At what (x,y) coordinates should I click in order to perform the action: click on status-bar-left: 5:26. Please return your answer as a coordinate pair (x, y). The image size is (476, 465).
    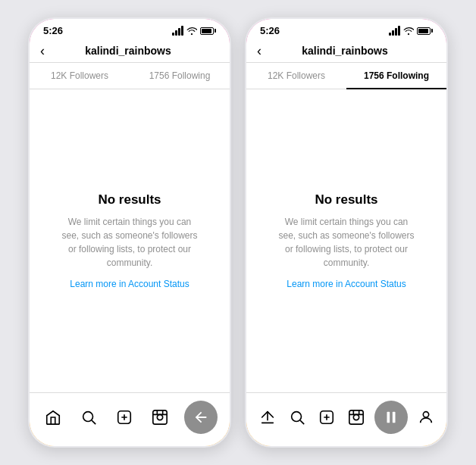
    Looking at the image, I should click on (130, 29).